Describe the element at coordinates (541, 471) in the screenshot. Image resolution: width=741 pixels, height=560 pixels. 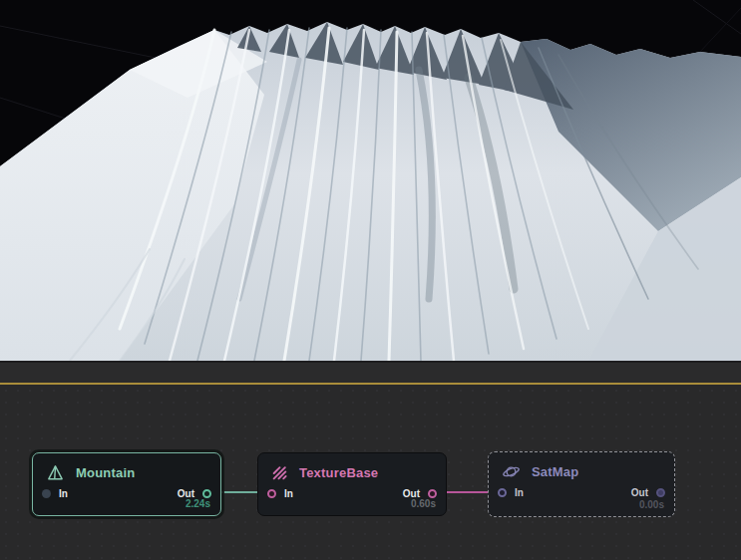
I see `node-header: SatMap` at that location.